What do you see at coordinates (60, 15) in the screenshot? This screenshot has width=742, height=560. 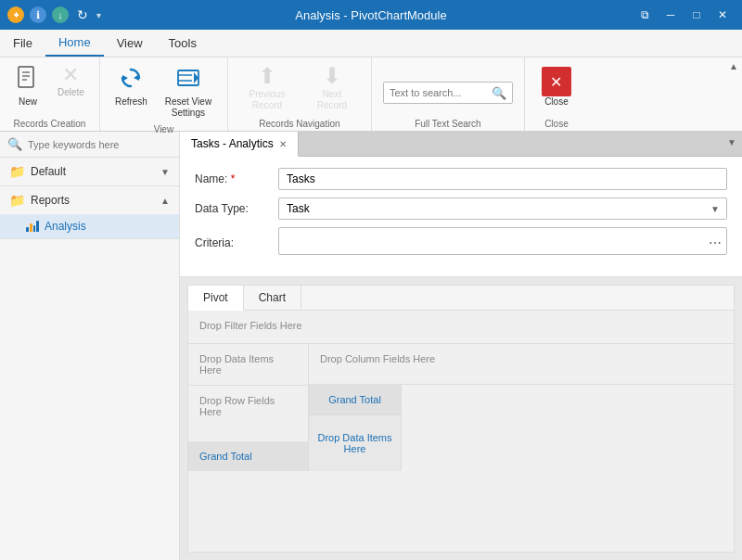 I see `app-icon-teal: ↓` at bounding box center [60, 15].